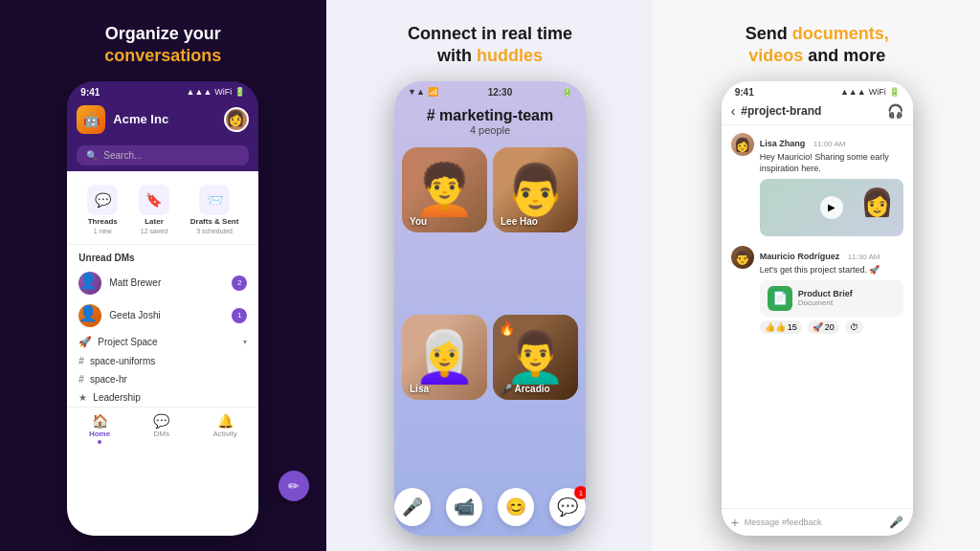 The width and height of the screenshot is (980, 551). I want to click on space-chevron-icon: ▾, so click(245, 342).